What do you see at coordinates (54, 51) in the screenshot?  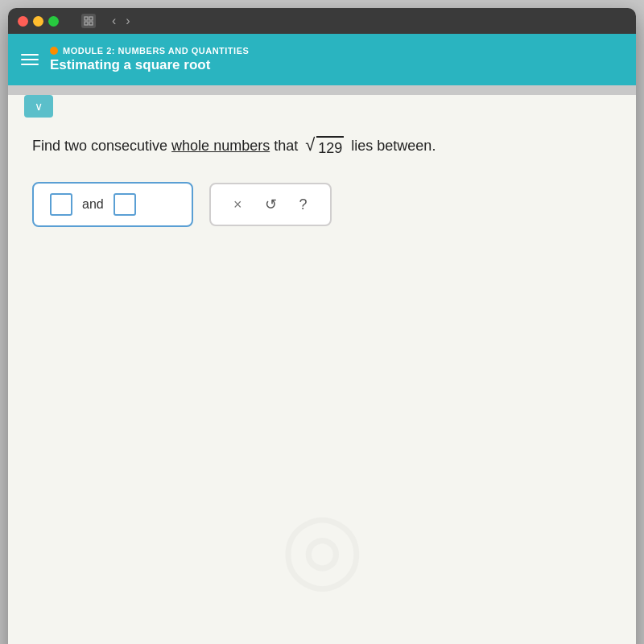 I see `module-dot` at bounding box center [54, 51].